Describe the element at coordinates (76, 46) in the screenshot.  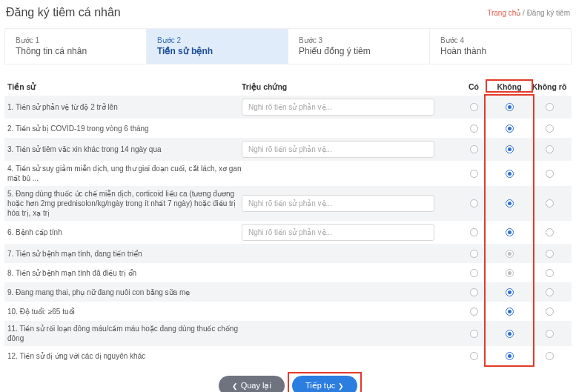
I see `step-1: Bước 1 Thông tin cá nhân` at that location.